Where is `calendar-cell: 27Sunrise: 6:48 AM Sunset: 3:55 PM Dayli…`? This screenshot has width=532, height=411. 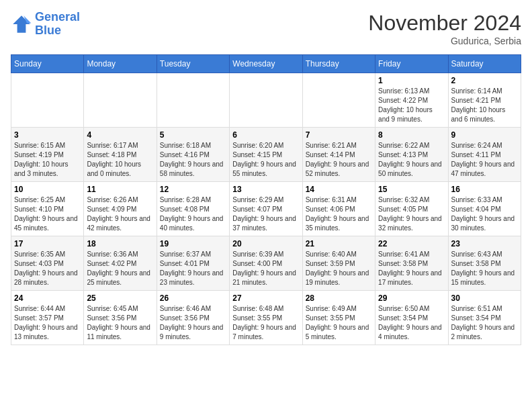 calendar-cell: 27Sunrise: 6:48 AM Sunset: 3:55 PM Dayli… is located at coordinates (266, 318).